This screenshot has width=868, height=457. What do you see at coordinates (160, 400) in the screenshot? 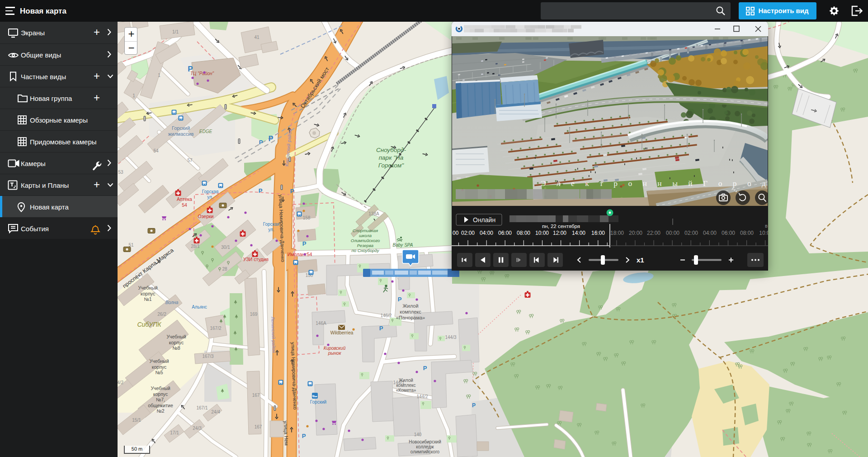
I see `svg-text: №7,` at bounding box center [160, 400].